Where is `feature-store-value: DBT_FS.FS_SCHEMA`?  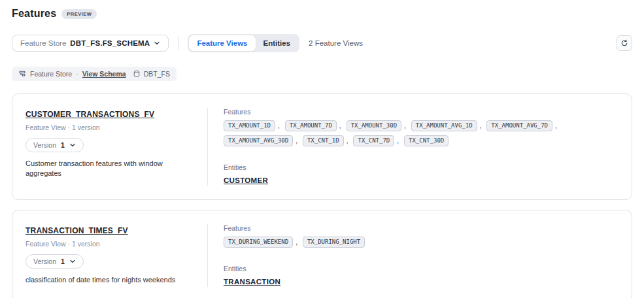 feature-store-value: DBT_FS.FS_SCHEMA is located at coordinates (110, 43).